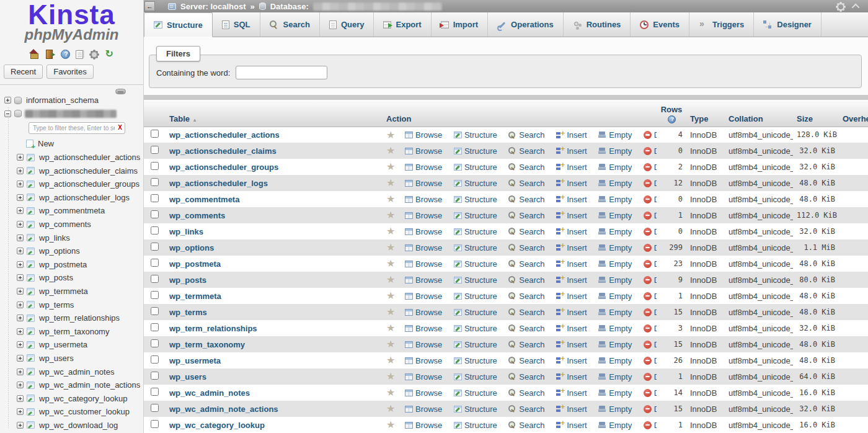 The image size is (868, 433). Describe the element at coordinates (460, 25) in the screenshot. I see `tab-import: Import` at that location.